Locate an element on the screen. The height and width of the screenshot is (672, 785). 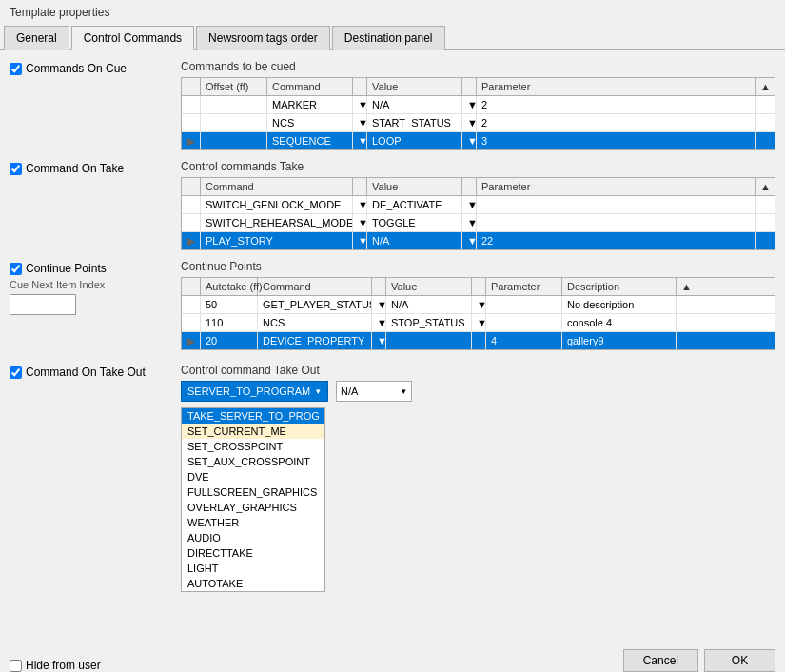
take-col-cmd-dd is located at coordinates (360, 187).